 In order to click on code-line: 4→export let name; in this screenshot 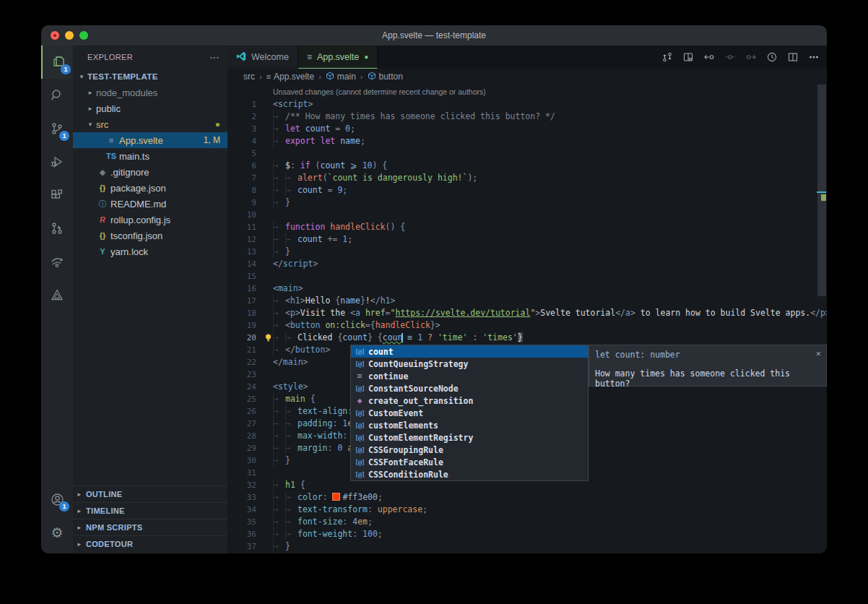, I will do `click(527, 142)`.